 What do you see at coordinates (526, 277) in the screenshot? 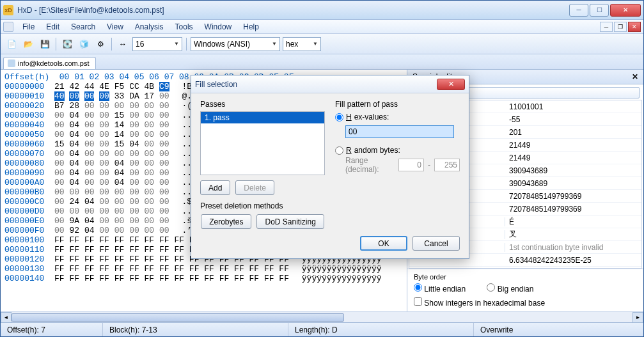
I see `byte-order-label: Byte order` at bounding box center [526, 277].